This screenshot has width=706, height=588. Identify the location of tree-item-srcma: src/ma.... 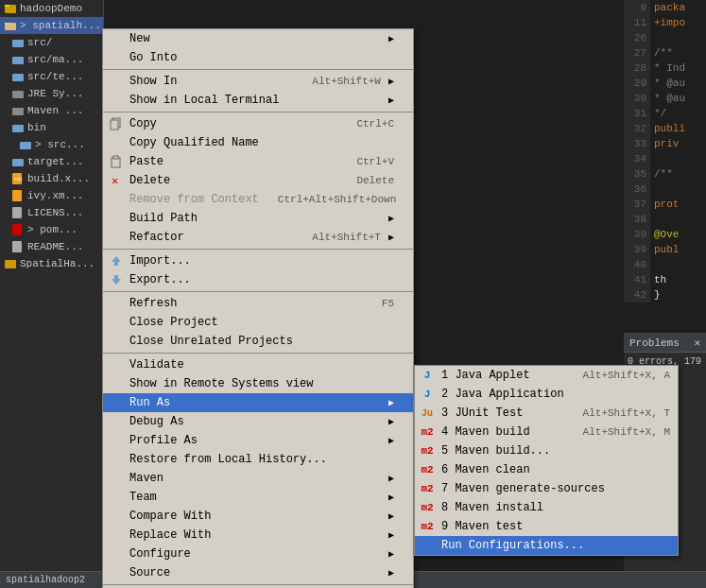
(51, 60).